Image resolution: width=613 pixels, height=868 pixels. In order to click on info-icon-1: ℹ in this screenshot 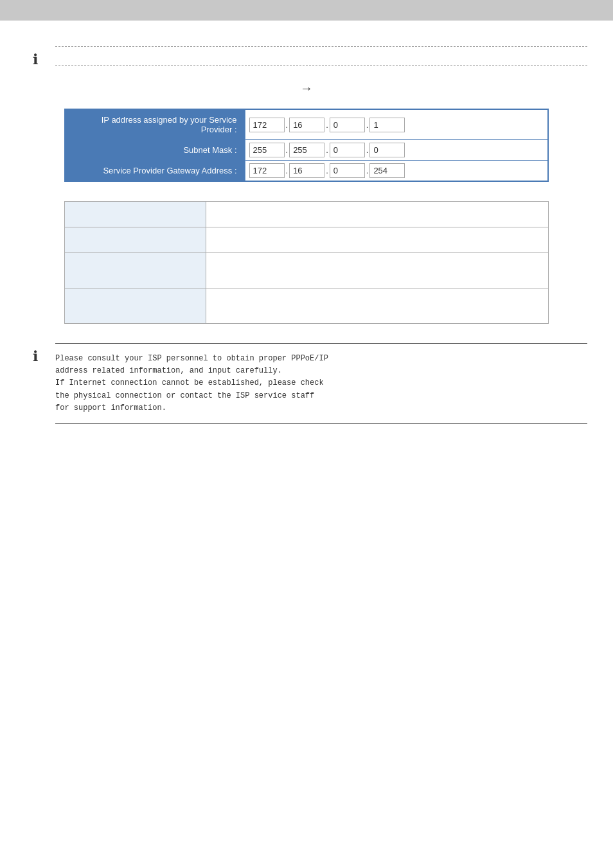, I will do `click(35, 60)`.